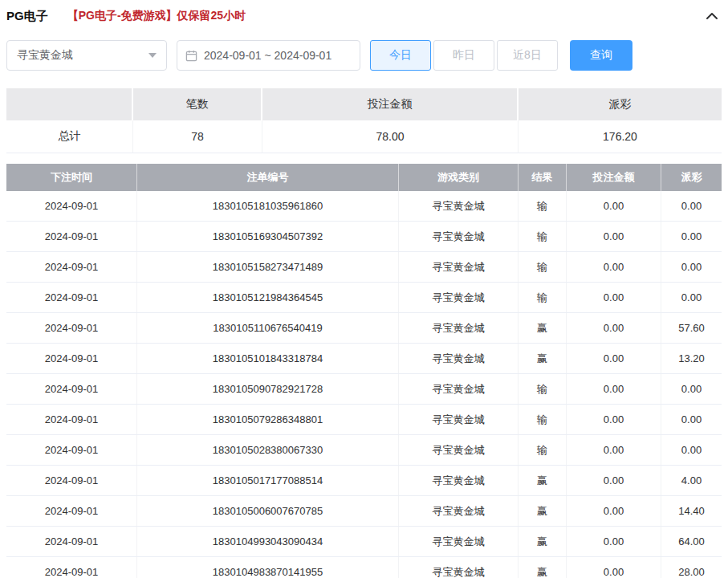 This screenshot has height=578, width=728. What do you see at coordinates (401, 55) in the screenshot?
I see `today-button: 今日` at bounding box center [401, 55].